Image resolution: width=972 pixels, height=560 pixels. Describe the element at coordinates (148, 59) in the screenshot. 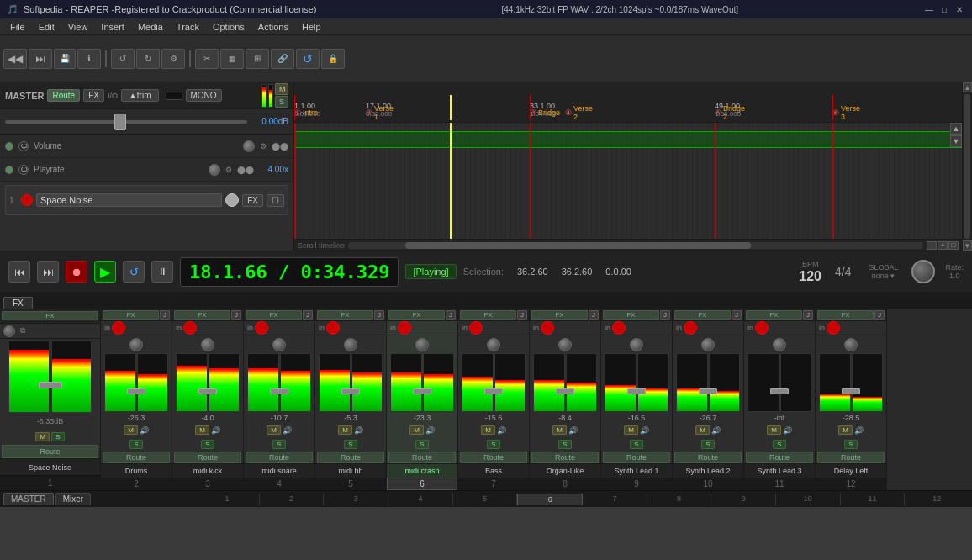

I see `toolbar-redo-btn: ↻` at that location.